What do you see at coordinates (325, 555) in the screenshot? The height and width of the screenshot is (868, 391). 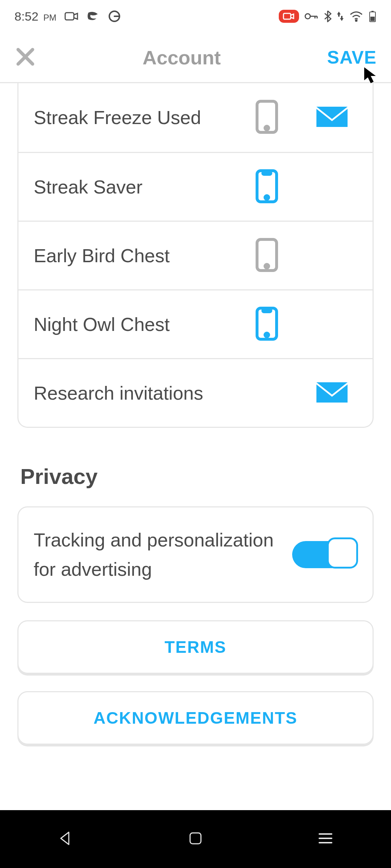 I see `tracking-toggle` at bounding box center [325, 555].